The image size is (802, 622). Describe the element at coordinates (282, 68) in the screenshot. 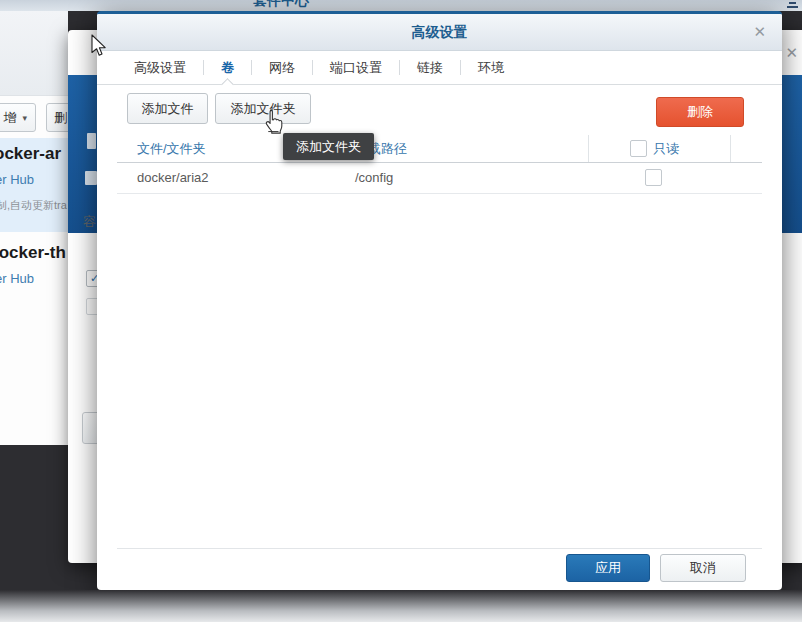

I see `tab-network: 网络` at that location.